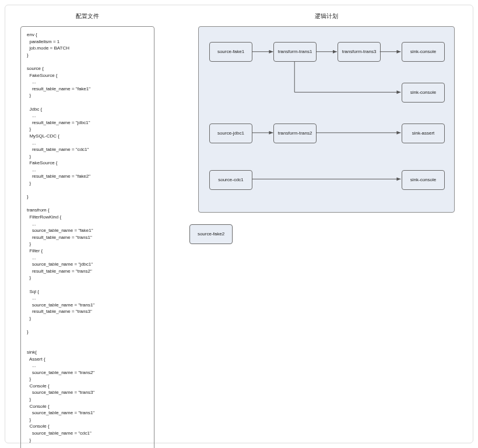 The image size is (478, 448). What do you see at coordinates (423, 52) in the screenshot?
I see `node-sink-console-1: sink-console` at bounding box center [423, 52].